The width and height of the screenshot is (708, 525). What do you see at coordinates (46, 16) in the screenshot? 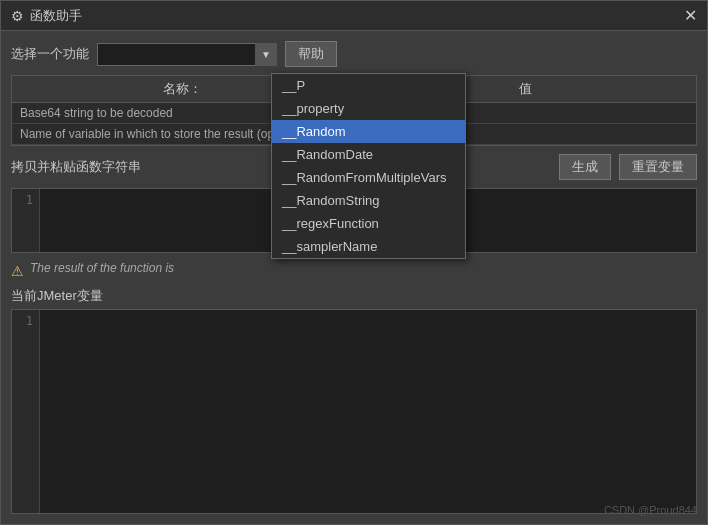
I see `title-bar-left: ⚙ 函数助手` at bounding box center [46, 16].